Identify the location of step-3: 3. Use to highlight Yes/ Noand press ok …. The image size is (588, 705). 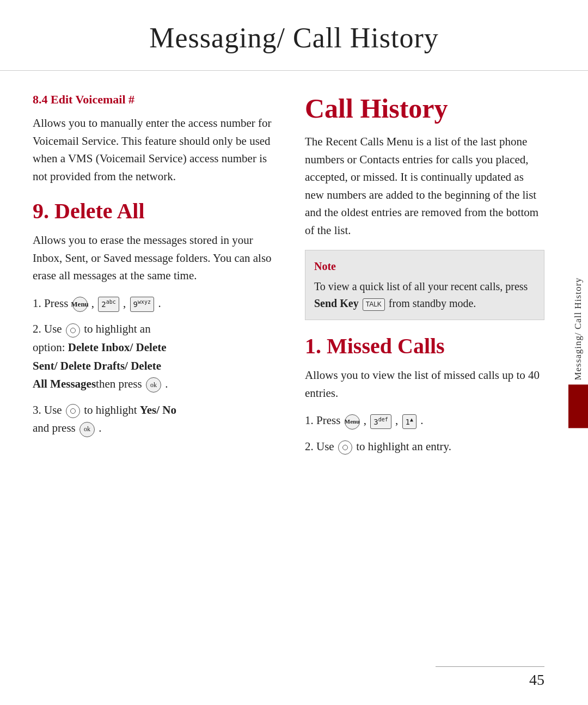
(152, 419).